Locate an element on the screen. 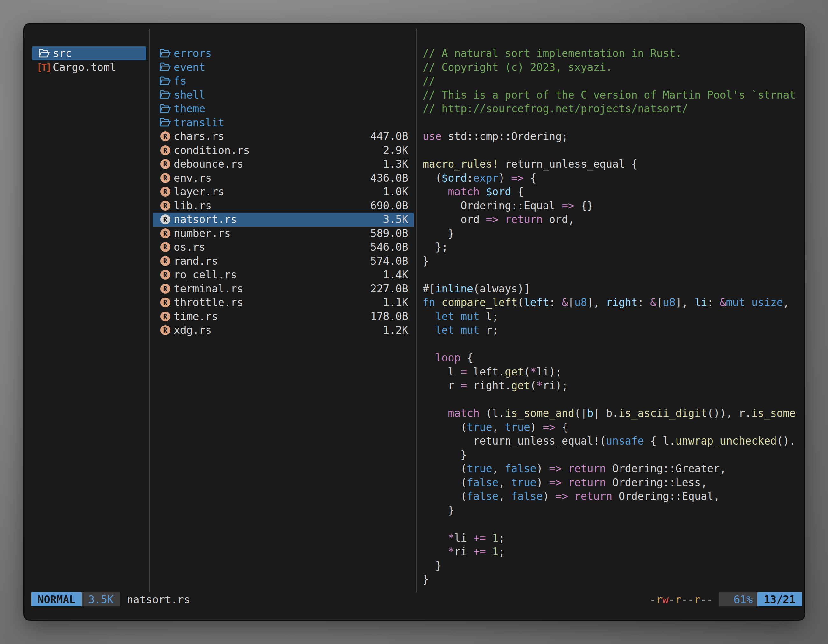  code-line: (false, false) => return Ordering::Equal… is located at coordinates (611, 497).